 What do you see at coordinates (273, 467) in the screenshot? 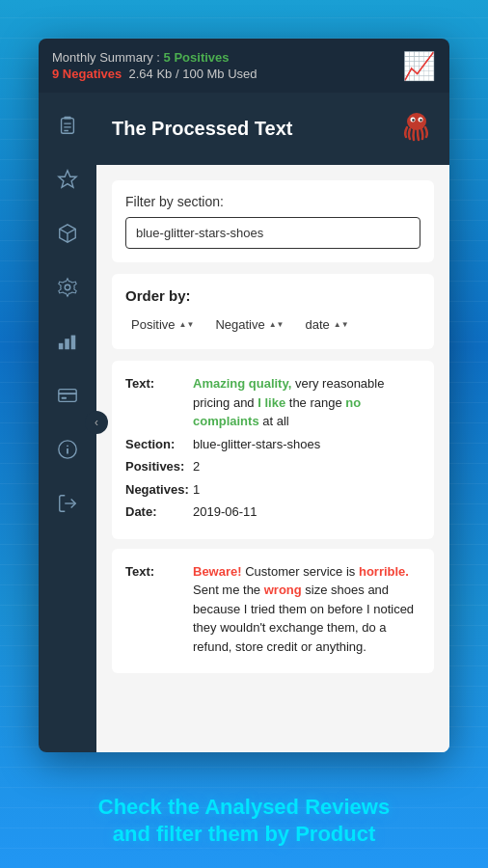
I see `review-1-positives-field: Positives: 2` at bounding box center [273, 467].